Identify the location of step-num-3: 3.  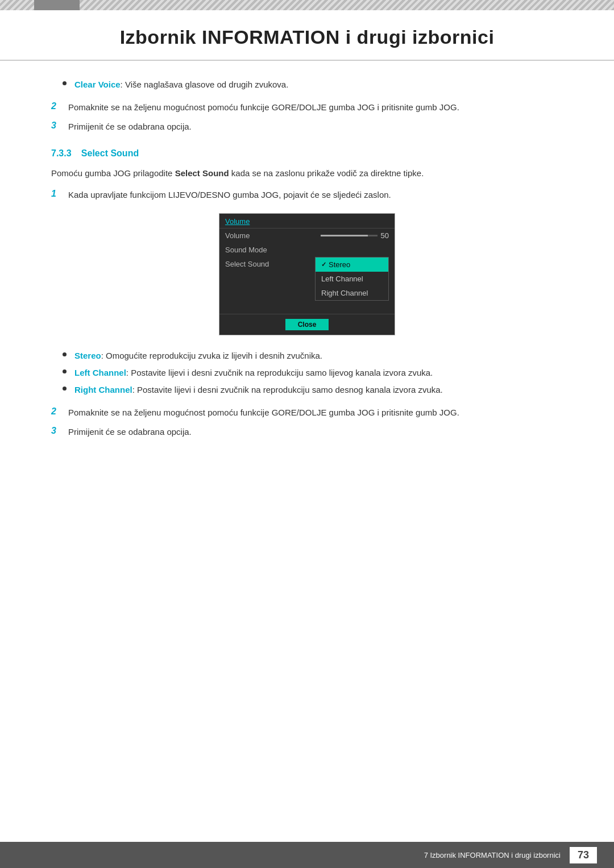
(60, 431).